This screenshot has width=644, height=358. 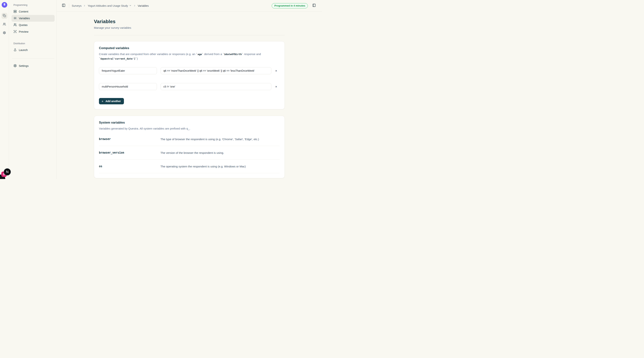 I want to click on rail-surveys-button, so click(x=4, y=16).